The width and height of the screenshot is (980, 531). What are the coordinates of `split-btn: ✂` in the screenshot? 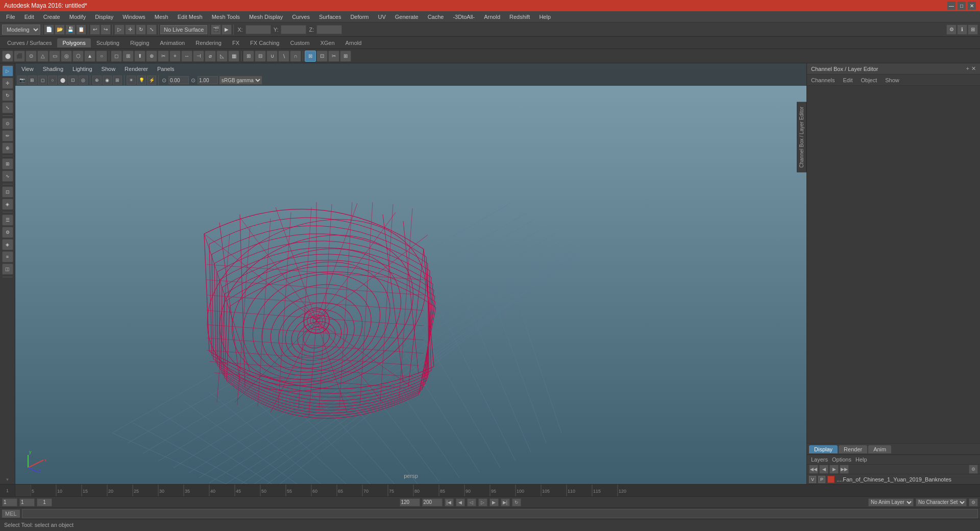 It's located at (163, 56).